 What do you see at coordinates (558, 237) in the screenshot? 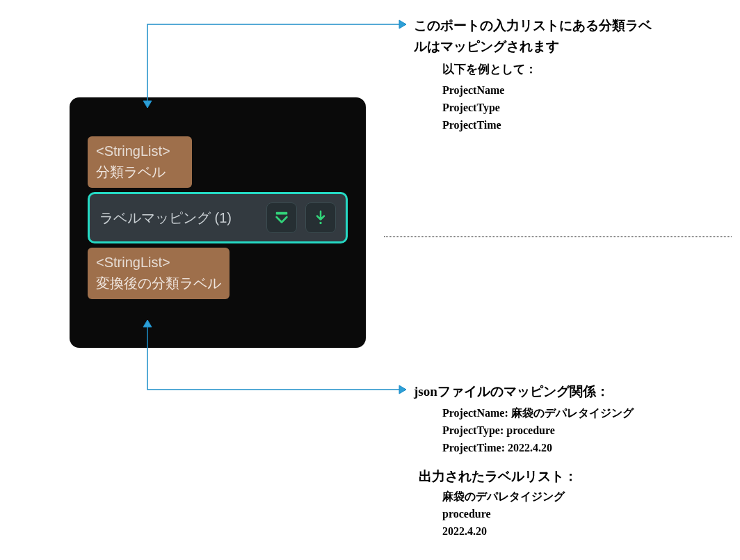
I see `divider` at bounding box center [558, 237].